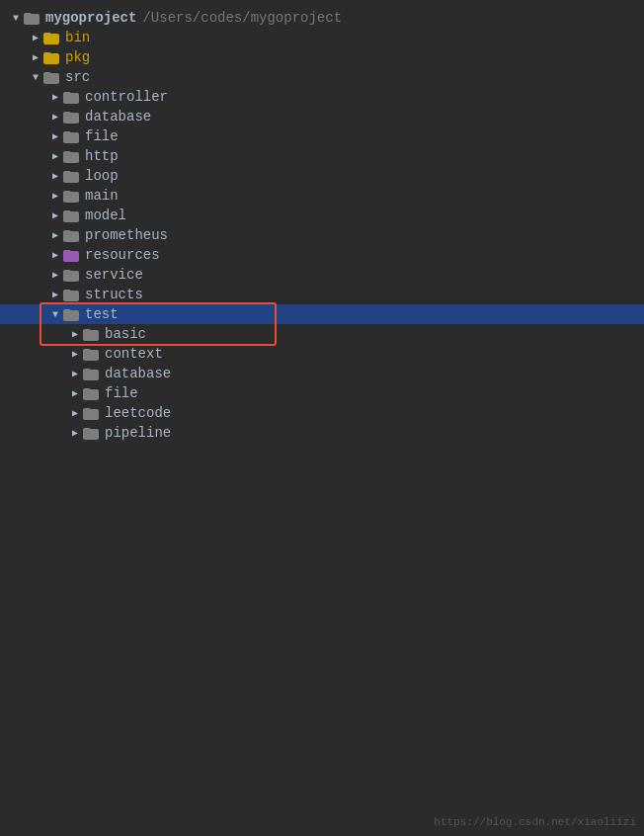 This screenshot has height=836, width=644. I want to click on tree-item-database: ▶database, so click(322, 117).